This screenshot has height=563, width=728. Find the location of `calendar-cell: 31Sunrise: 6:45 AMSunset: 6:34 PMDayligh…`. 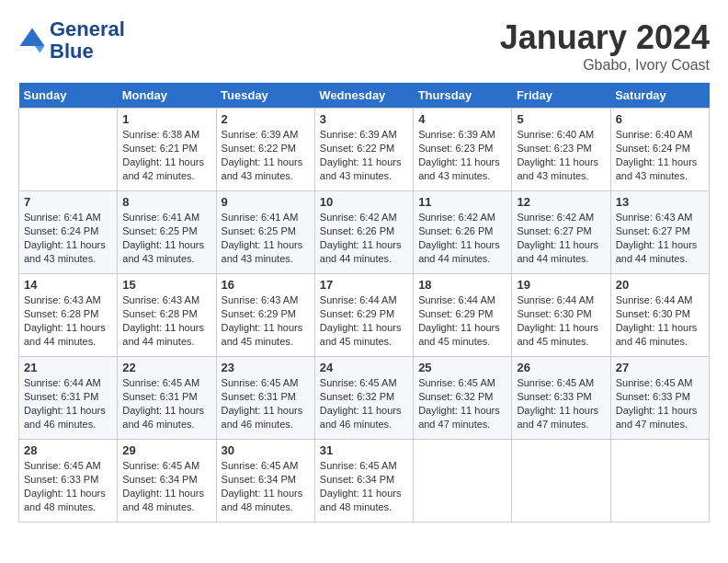

calendar-cell: 31Sunrise: 6:45 AMSunset: 6:34 PMDayligh… is located at coordinates (364, 481).